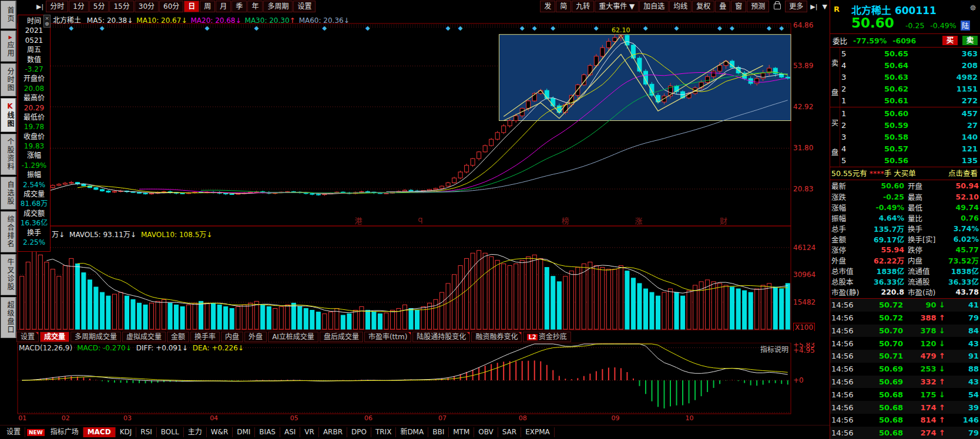 The height and width of the screenshot is (439, 980). What do you see at coordinates (8, 80) in the screenshot?
I see `sidebar-item-分时图: 分时图` at bounding box center [8, 80].